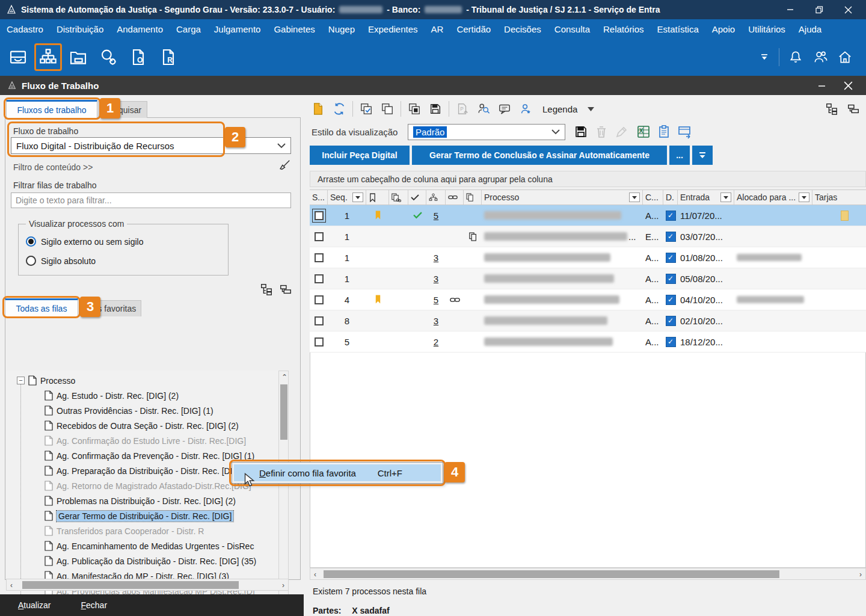  Describe the element at coordinates (286, 289) in the screenshot. I see `collapse-tree-icon` at that location.